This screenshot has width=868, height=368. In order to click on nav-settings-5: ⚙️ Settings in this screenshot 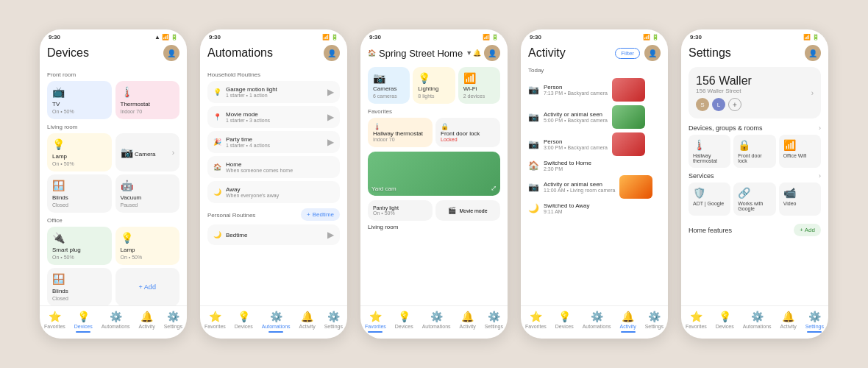, I will do `click(815, 322)`.